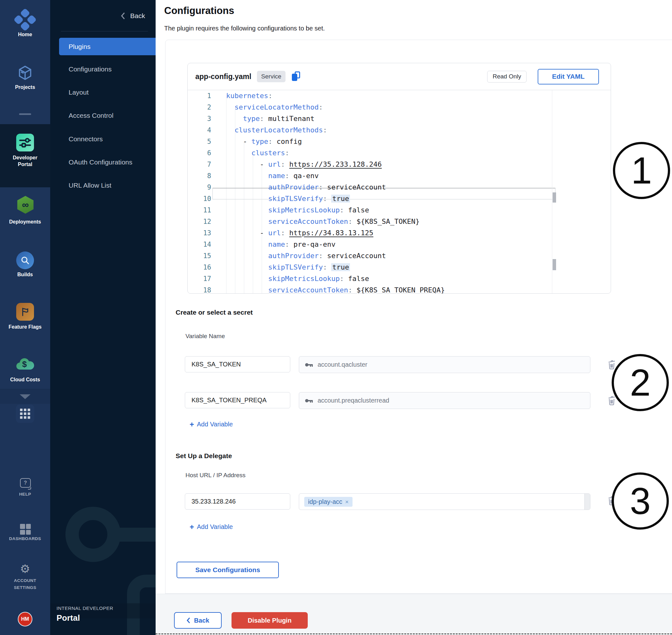 This screenshot has width=672, height=635. What do you see at coordinates (112, 162) in the screenshot?
I see `nav-item-oauth-configurations: OAuth Configurations` at bounding box center [112, 162].